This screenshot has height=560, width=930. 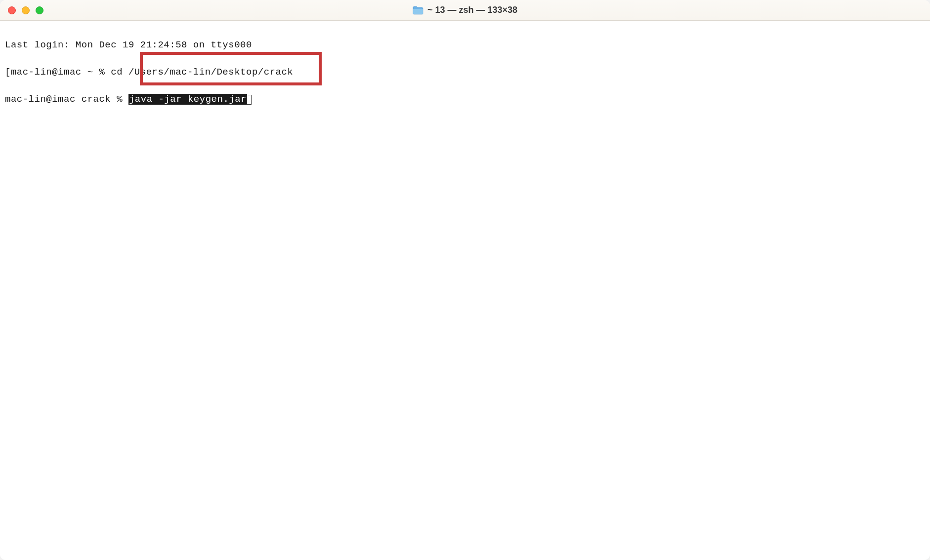 I want to click on close-button, so click(x=12, y=10).